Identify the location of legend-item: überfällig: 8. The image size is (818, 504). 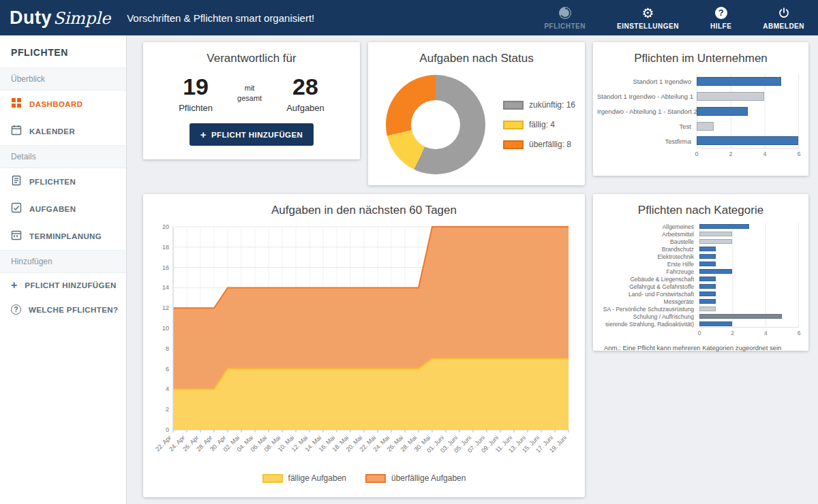
(539, 144).